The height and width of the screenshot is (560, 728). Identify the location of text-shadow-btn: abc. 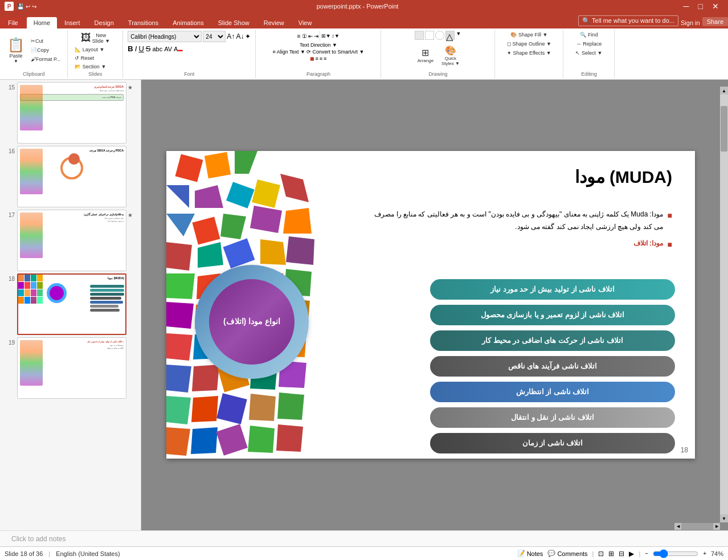
(157, 49).